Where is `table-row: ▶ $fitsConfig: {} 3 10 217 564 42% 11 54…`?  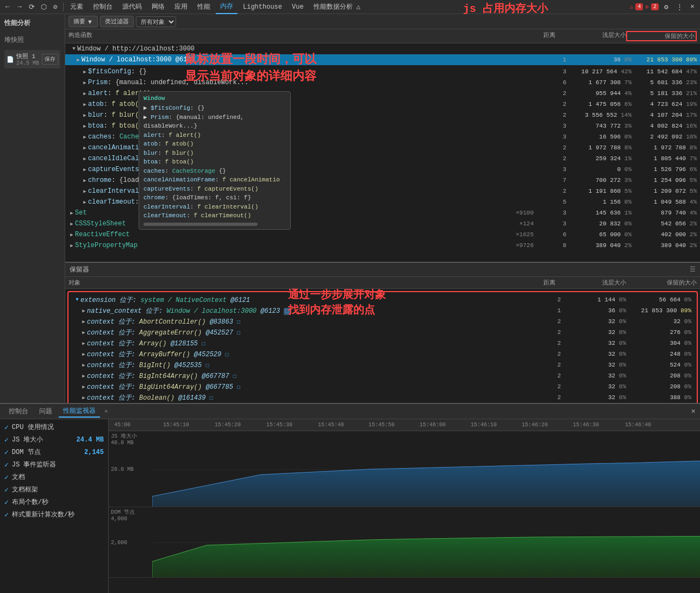 table-row: ▶ $fitsConfig: {} 3 10 217 564 42% 11 54… is located at coordinates (383, 72).